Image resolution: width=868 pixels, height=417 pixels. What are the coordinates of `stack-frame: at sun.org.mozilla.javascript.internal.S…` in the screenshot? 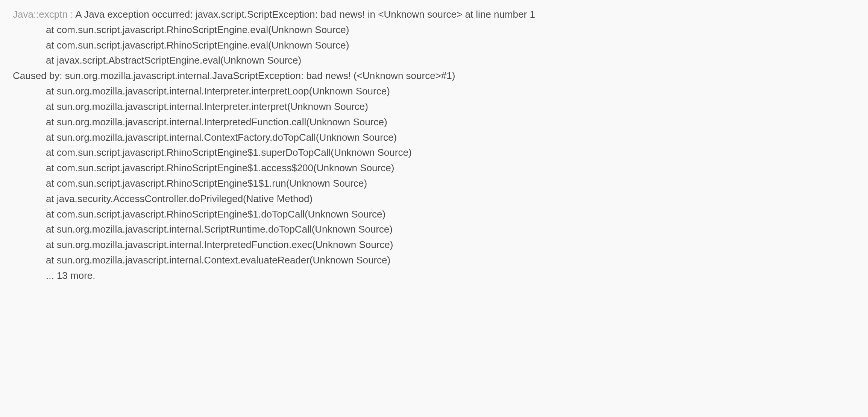 It's located at (434, 230).